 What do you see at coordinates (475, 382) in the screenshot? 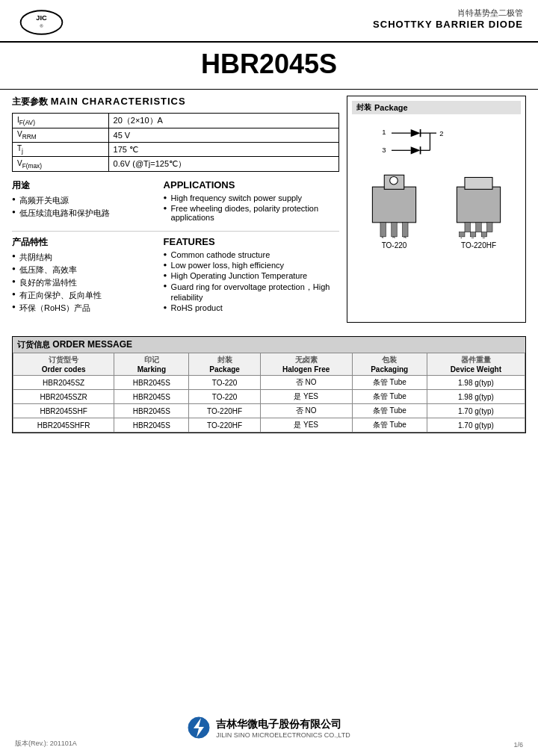
I see `order-weight: 1.98 g(typ)` at bounding box center [475, 382].